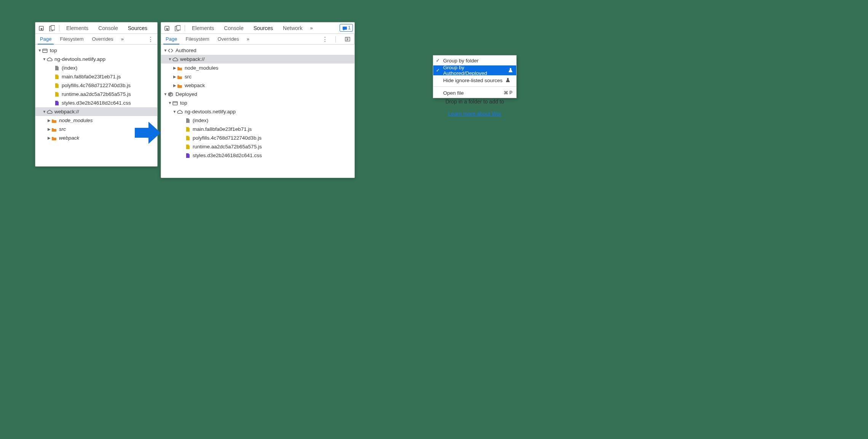 The width and height of the screenshot is (868, 439). I want to click on drop-hint-text: Drop in a folder to add to, so click(475, 102).